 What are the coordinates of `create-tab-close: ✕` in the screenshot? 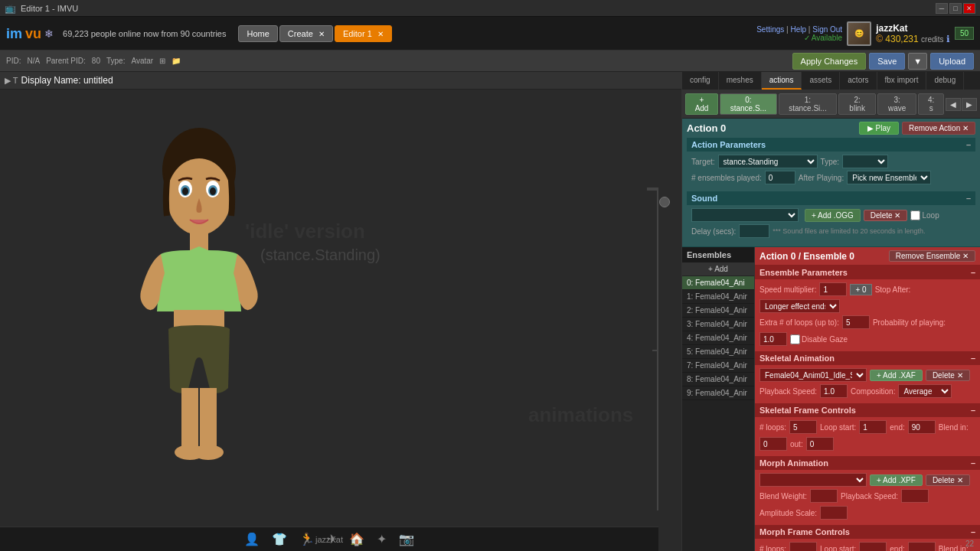 It's located at (322, 34).